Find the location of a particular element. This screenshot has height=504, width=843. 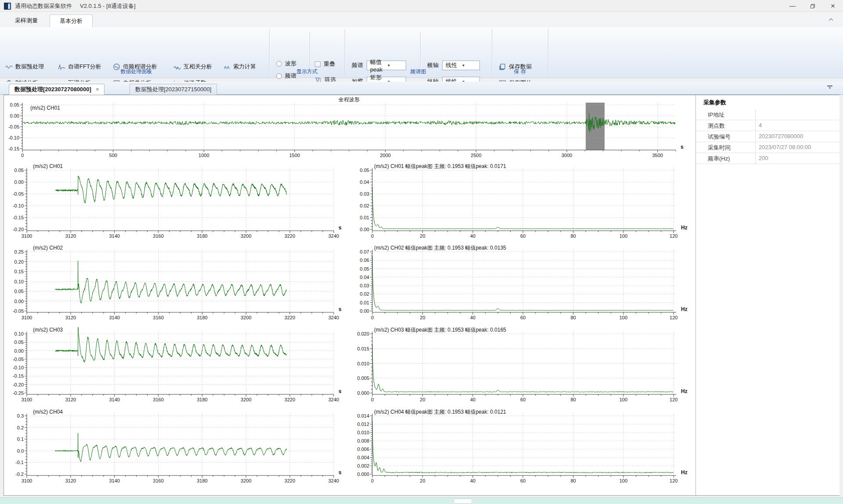

svg-text: 0.03 is located at coordinates (364, 194).